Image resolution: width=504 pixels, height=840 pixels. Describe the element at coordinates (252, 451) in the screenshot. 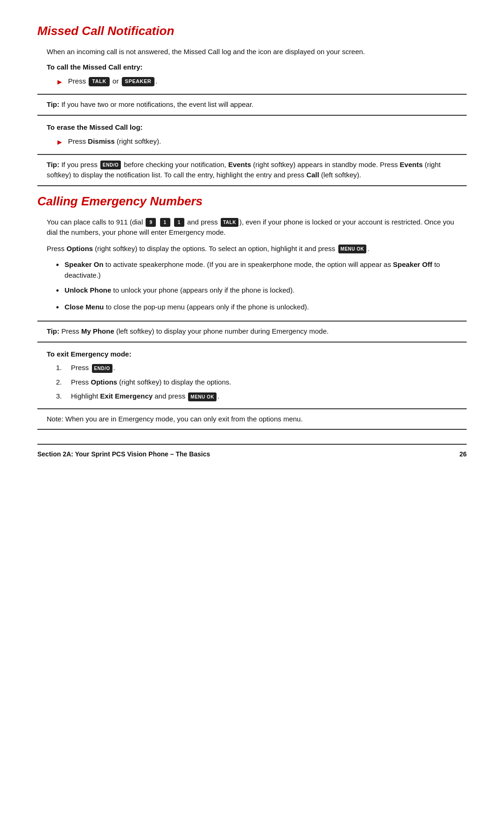

I see `footer-bar: Section 2A: Your Sprint PCS Vision Phone…` at that location.